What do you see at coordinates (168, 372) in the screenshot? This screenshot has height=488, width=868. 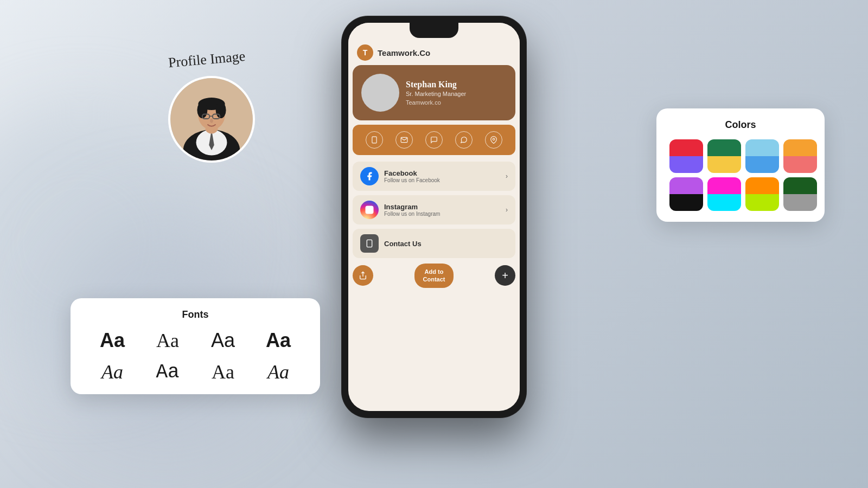 I see `font-sample-6: Aa` at bounding box center [168, 372].